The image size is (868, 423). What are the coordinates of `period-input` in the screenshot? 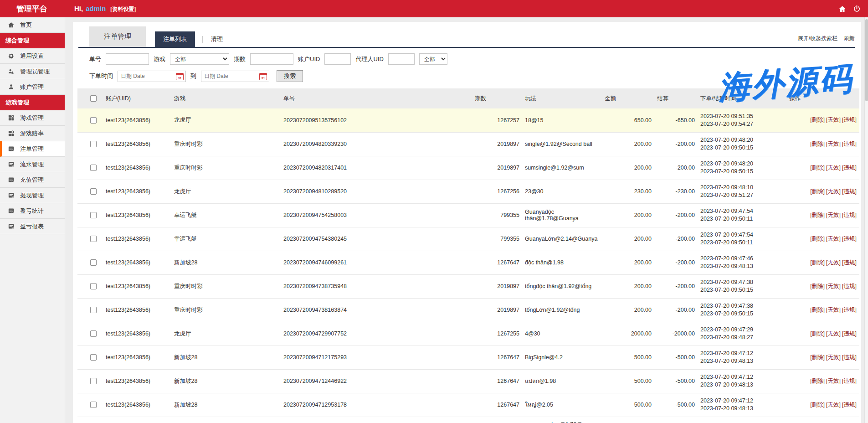 It's located at (272, 59).